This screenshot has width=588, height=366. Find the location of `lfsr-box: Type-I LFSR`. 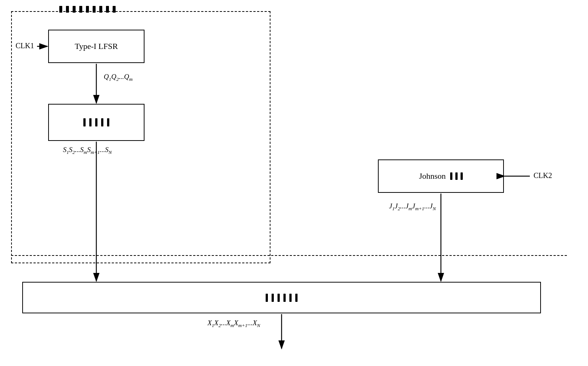

lfsr-box: Type-I LFSR is located at coordinates (96, 46).